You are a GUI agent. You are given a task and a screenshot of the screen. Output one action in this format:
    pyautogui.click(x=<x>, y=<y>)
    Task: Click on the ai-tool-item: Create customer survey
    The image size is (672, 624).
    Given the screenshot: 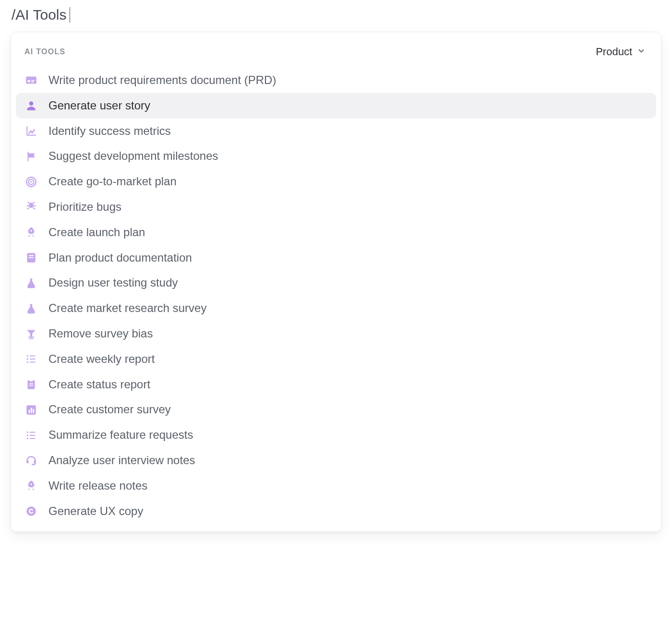 What is the action you would take?
    pyautogui.click(x=336, y=410)
    